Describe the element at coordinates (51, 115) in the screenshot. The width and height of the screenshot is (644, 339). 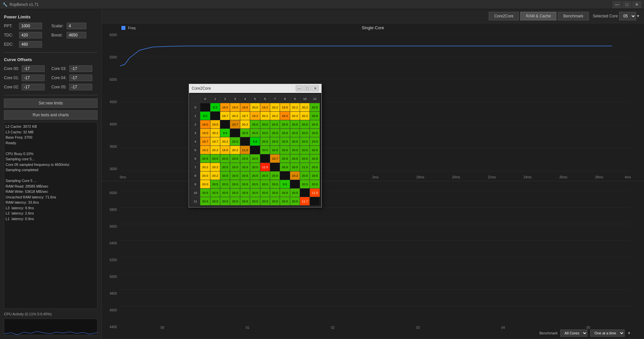
I see `run-tests-button: Run tests and charts` at that location.